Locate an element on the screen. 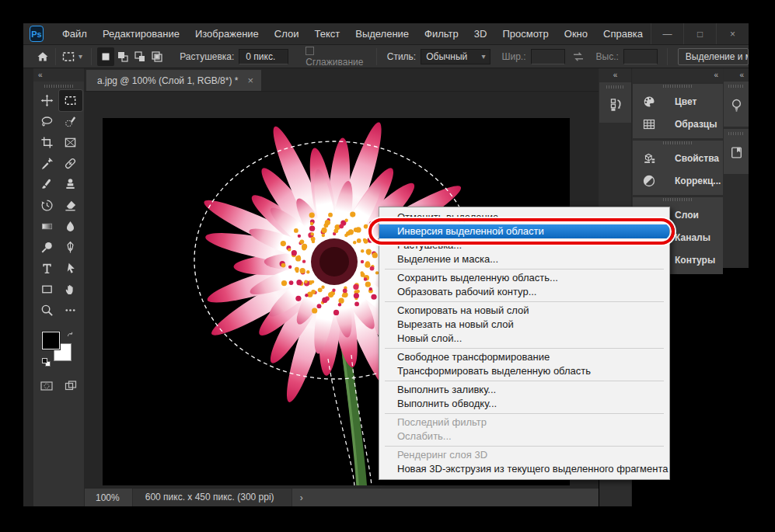  context-menu-item: Скопировать на новый слой is located at coordinates (524, 311).